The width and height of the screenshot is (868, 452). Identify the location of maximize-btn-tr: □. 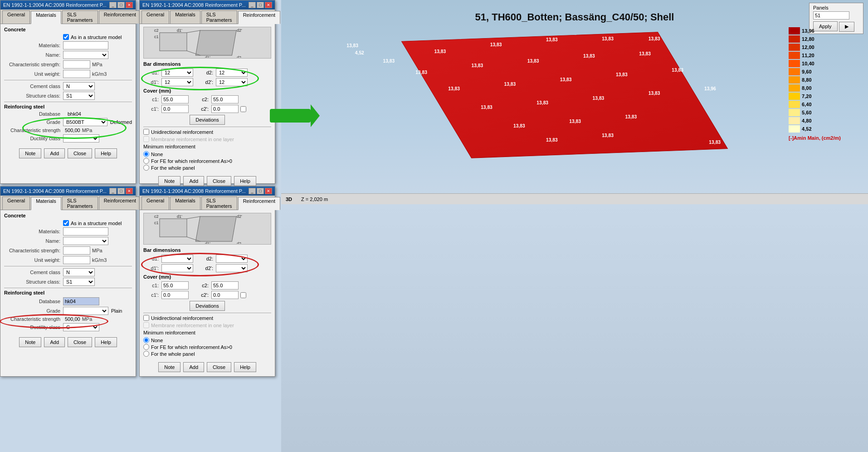
(260, 5).